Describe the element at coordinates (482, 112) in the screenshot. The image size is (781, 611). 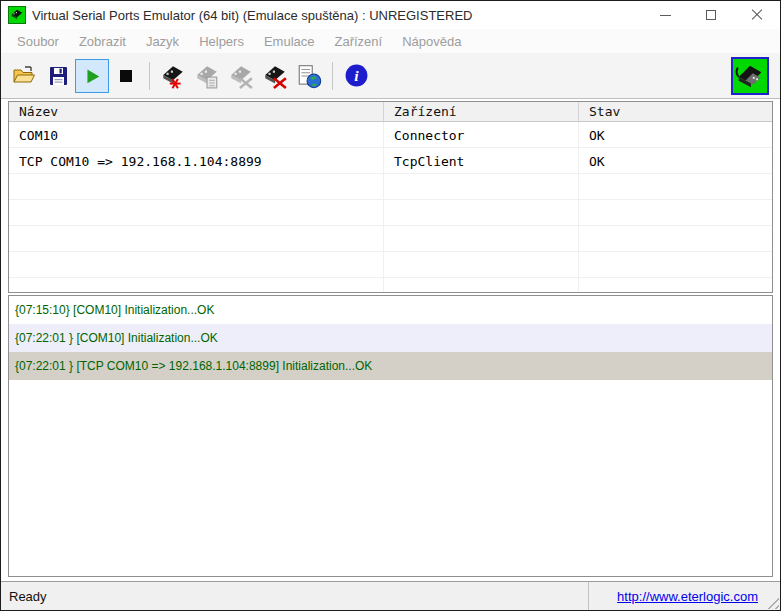
I see `column-header-zarizeni: Zařízení` at that location.